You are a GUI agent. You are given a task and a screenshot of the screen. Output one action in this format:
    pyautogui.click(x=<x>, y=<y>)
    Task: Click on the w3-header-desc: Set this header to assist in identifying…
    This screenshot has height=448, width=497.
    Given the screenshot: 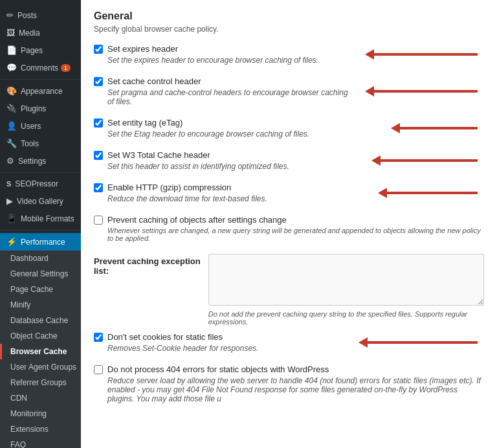 What is the action you would take?
    pyautogui.click(x=198, y=166)
    